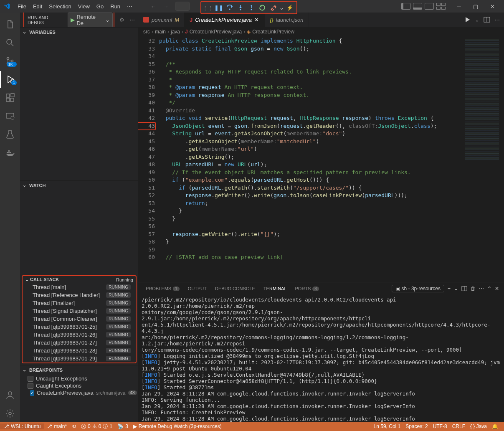 The width and height of the screenshot is (504, 431). Describe the element at coordinates (10, 413) in the screenshot. I see `settings-gear-icon` at that location.